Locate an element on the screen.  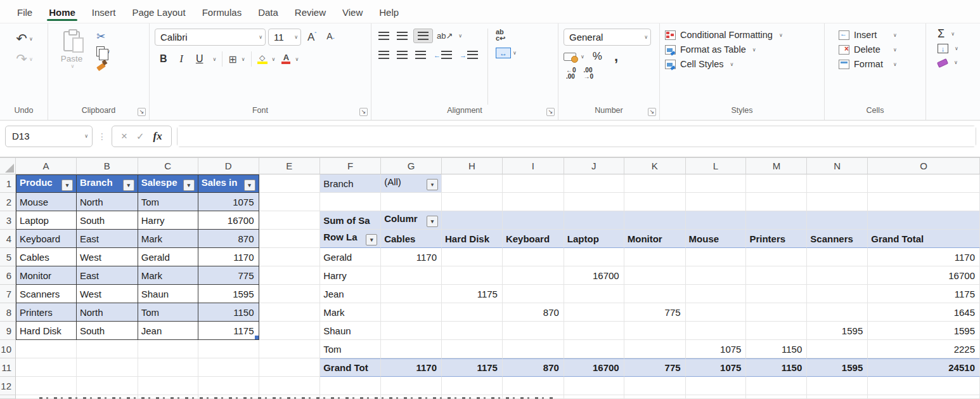
cell-E7 is located at coordinates (290, 294).